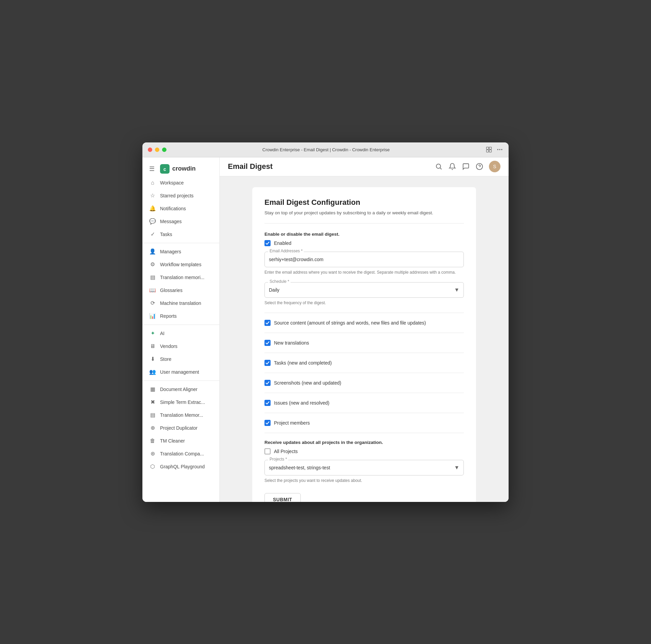 This screenshot has width=651, height=644. I want to click on message-icon: 💬, so click(153, 221).